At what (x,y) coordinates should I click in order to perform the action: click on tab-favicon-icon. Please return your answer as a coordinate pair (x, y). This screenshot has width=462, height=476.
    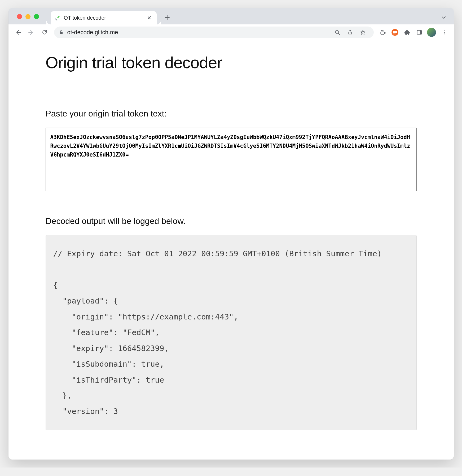
    Looking at the image, I should click on (58, 18).